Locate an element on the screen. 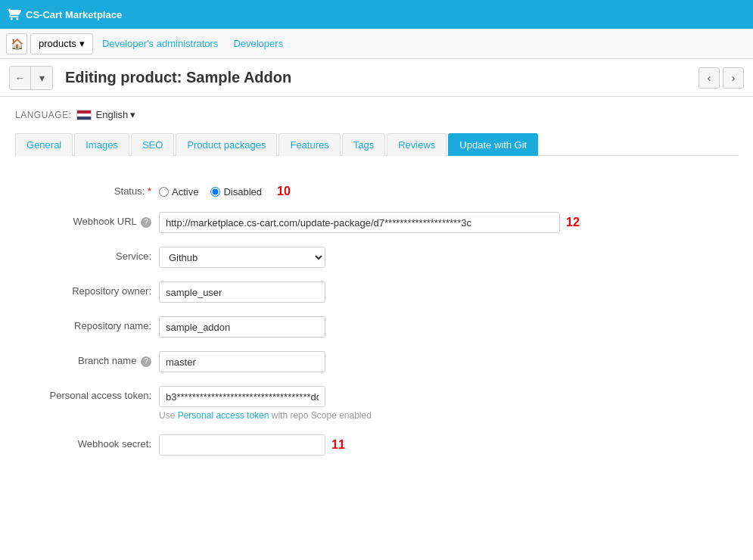 The width and height of the screenshot is (753, 560). products-dropdown-arrow: ▾ is located at coordinates (82, 44).